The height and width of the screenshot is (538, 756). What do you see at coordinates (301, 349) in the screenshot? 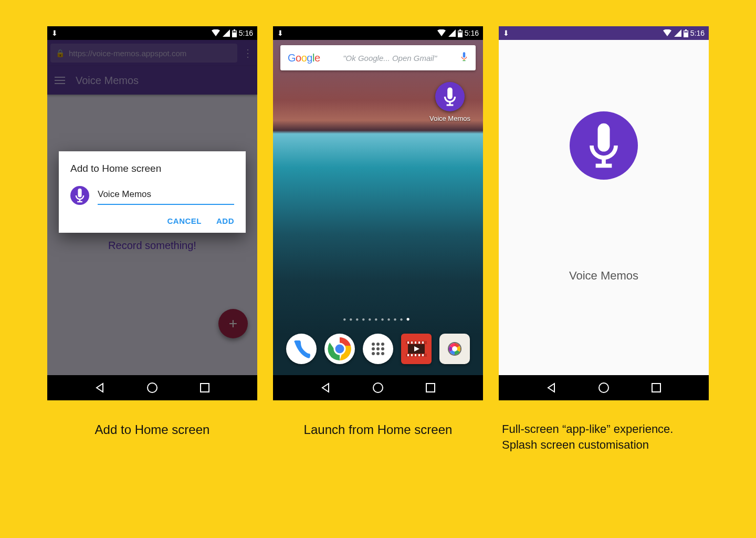
I see `phone-app-icon` at bounding box center [301, 349].